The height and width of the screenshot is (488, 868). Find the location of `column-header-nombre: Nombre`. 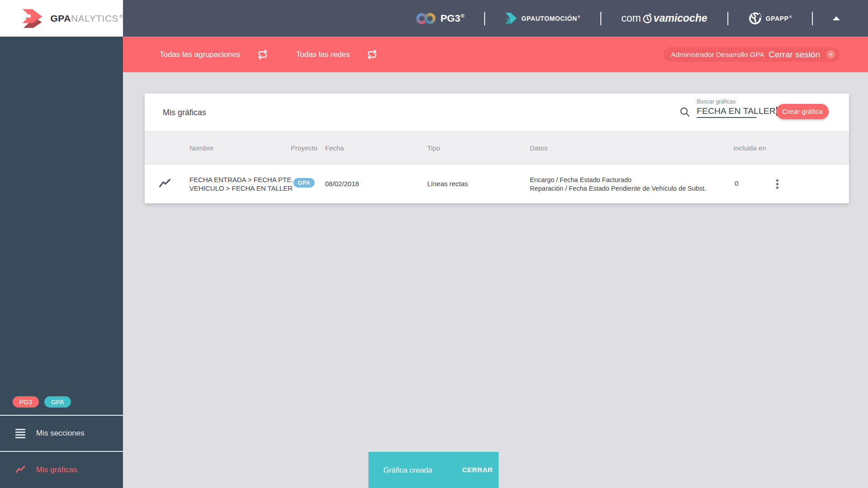

column-header-nombre: Nombre is located at coordinates (202, 148).